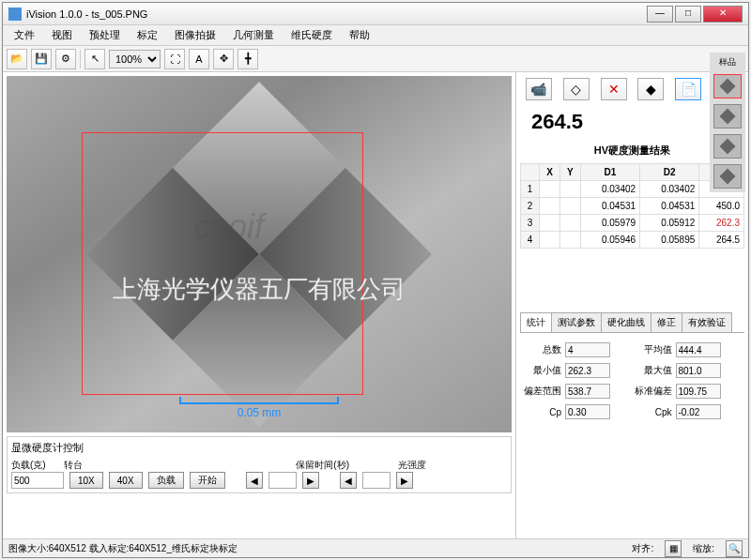  I want to click on thumbnail-strip: 样品, so click(728, 122).